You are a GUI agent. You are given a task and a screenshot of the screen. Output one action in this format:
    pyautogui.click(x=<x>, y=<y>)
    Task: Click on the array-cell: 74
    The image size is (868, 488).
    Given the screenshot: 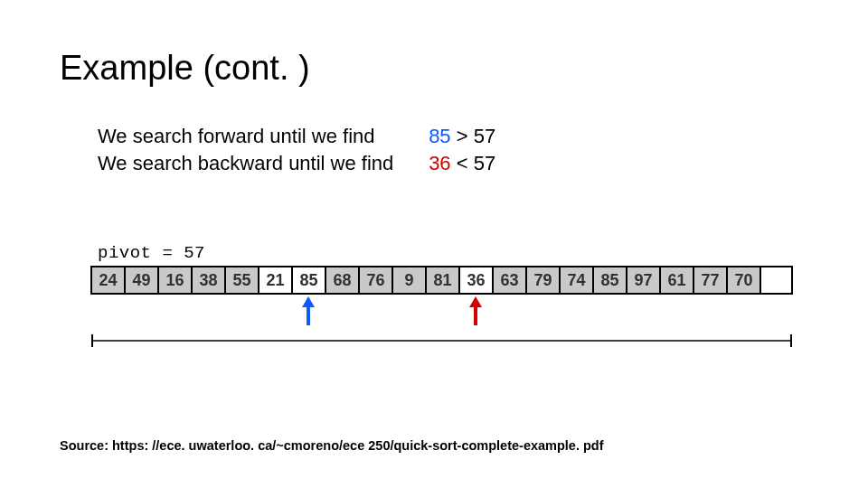 What is the action you would take?
    pyautogui.click(x=575, y=280)
    